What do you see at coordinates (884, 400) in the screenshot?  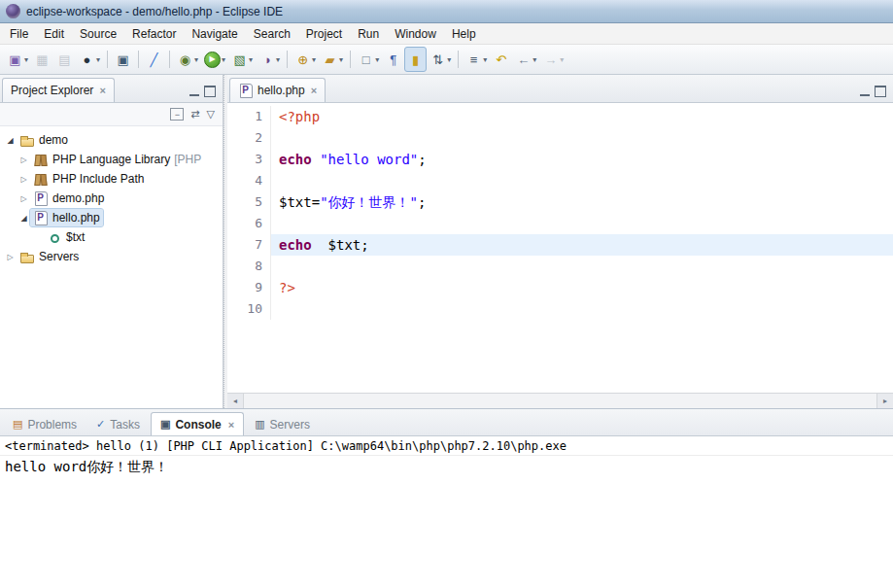 I see `scroll-right-arrow-icon: ▸` at bounding box center [884, 400].